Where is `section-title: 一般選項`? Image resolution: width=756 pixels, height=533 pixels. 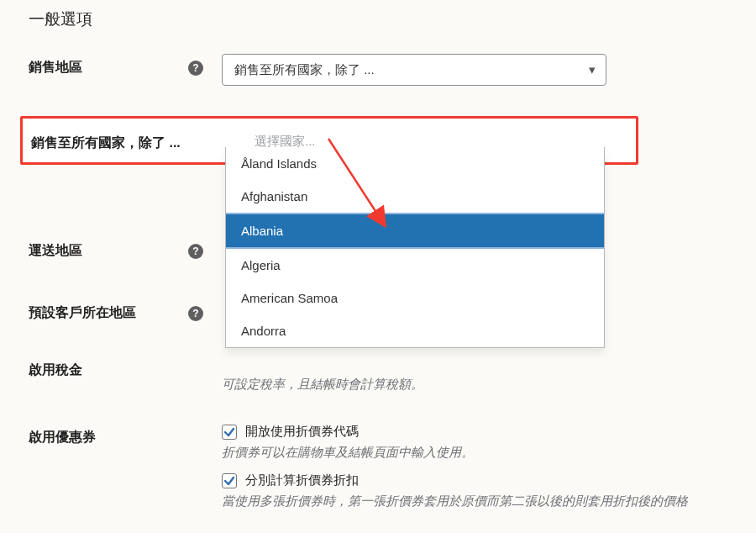 section-title: 一般選項 is located at coordinates (392, 19).